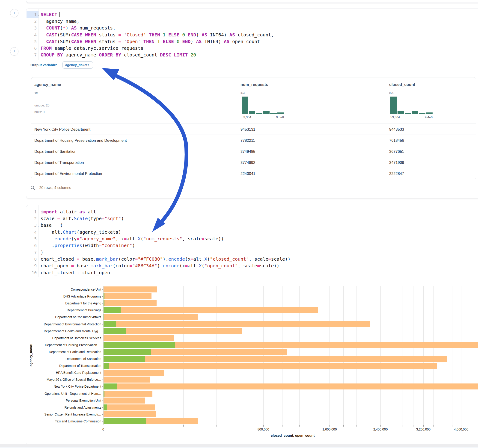 The height and width of the screenshot is (448, 478). Describe the element at coordinates (253, 129) in the screenshot. I see `table-row: New York City Police Department945313194…` at that location.